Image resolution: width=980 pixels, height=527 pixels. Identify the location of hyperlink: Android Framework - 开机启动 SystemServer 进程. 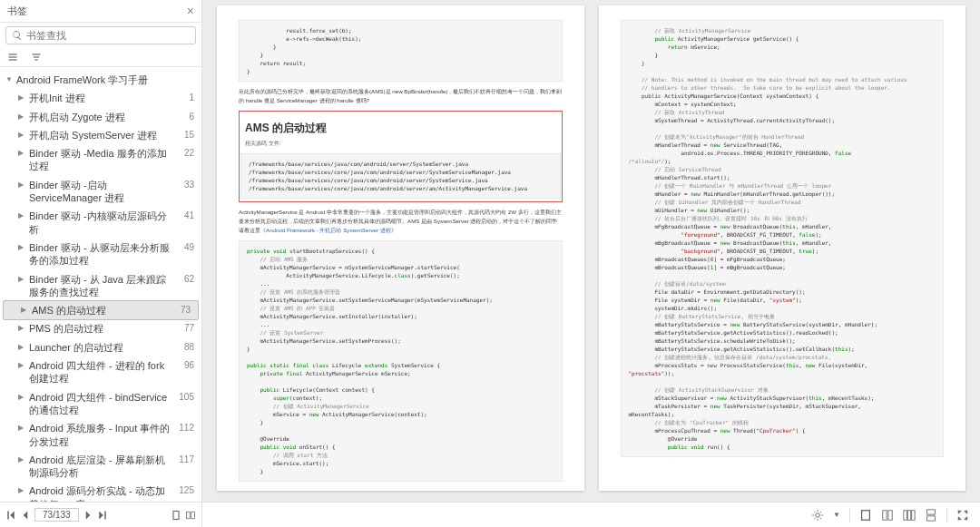
(328, 230).